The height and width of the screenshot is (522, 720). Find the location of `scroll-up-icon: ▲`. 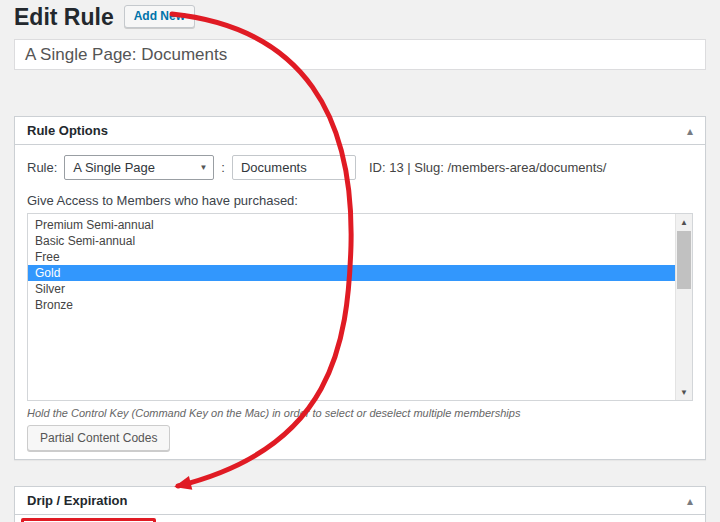

scroll-up-icon: ▲ is located at coordinates (684, 222).